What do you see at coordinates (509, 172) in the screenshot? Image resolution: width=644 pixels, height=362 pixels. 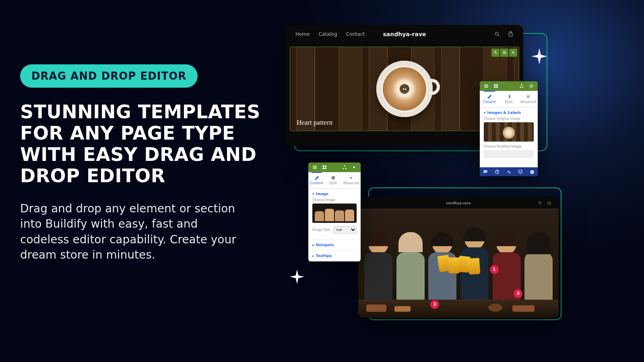 I see `undo-icon` at bounding box center [509, 172].